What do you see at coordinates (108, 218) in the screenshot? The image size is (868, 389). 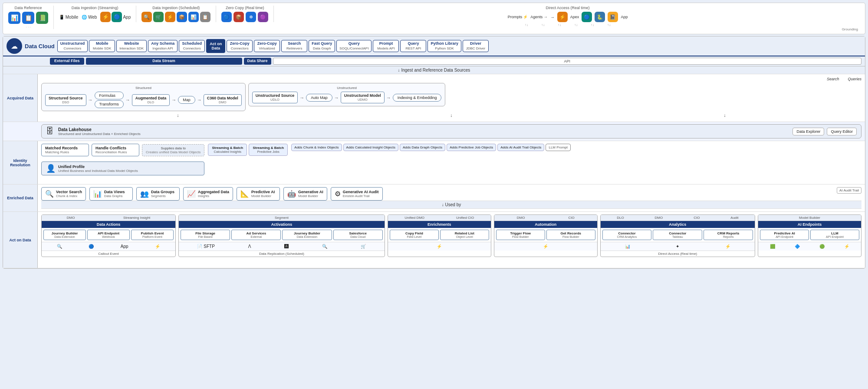 I see `data-actions-header: DMO Streaming Insight` at bounding box center [108, 218].